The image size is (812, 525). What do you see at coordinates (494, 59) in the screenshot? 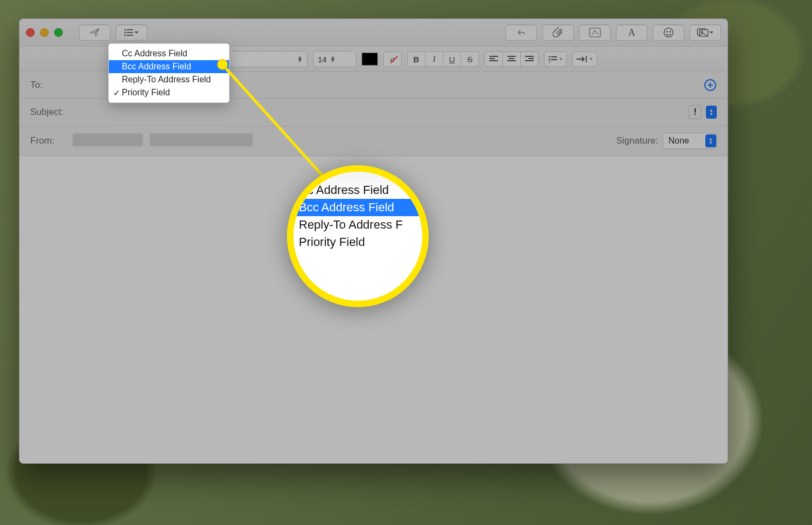
I see `align-left-icon` at bounding box center [494, 59].